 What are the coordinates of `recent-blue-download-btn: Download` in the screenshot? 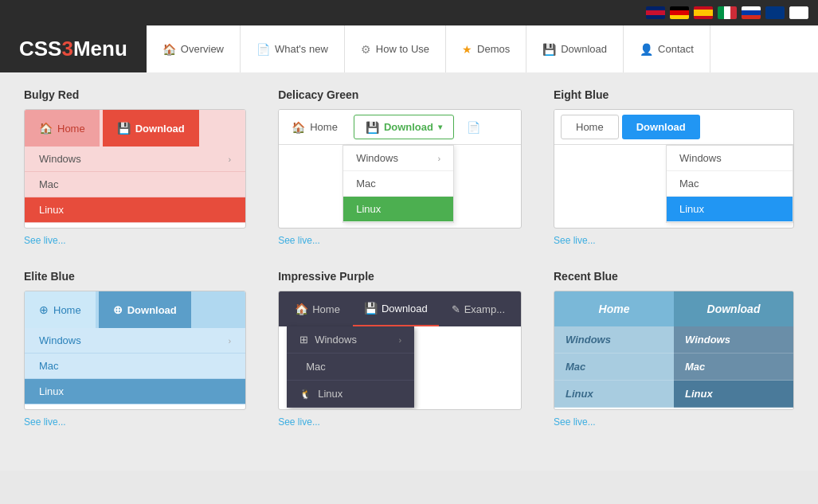 It's located at (734, 309).